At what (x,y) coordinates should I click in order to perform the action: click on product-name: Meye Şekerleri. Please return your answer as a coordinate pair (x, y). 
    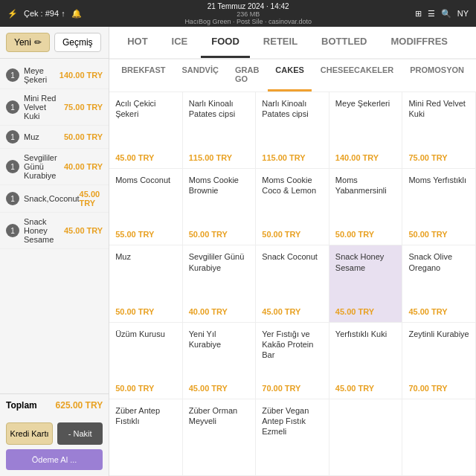
    Looking at the image, I should click on (366, 123).